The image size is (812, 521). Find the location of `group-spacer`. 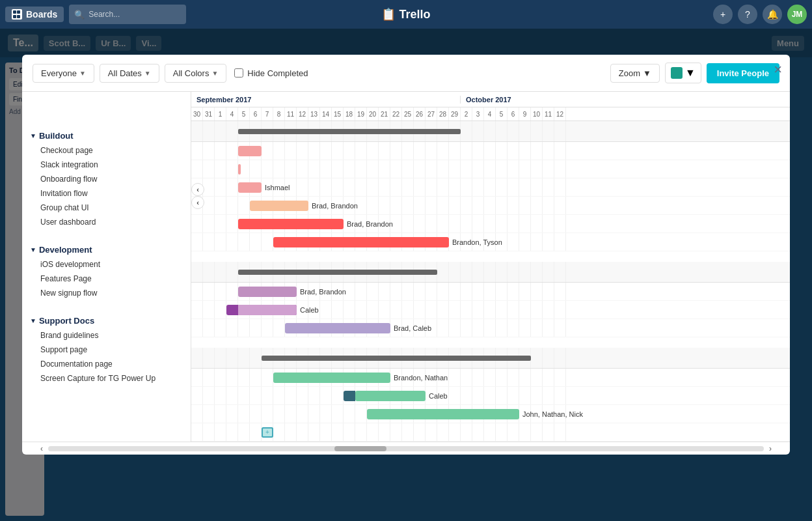

group-spacer is located at coordinates (491, 257).